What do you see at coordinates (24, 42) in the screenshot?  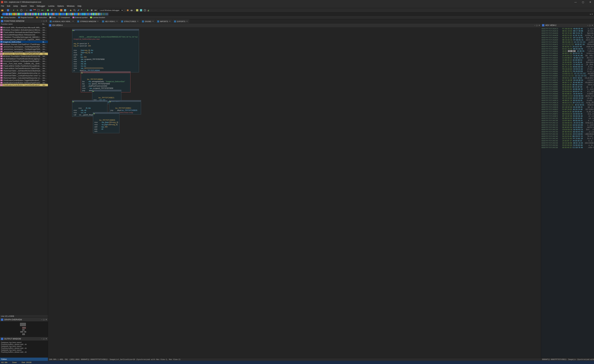 I see `function-row: fImageList_GetIconSize.te...` at bounding box center [24, 42].